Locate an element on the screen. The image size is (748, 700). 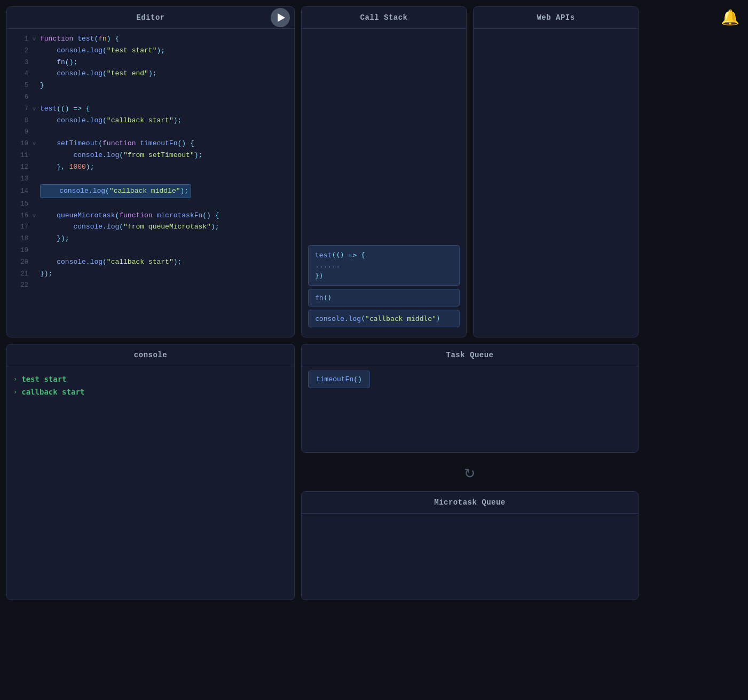
callstack-panel: Call Stack test(() => { ...... })fn()con… is located at coordinates (384, 172).